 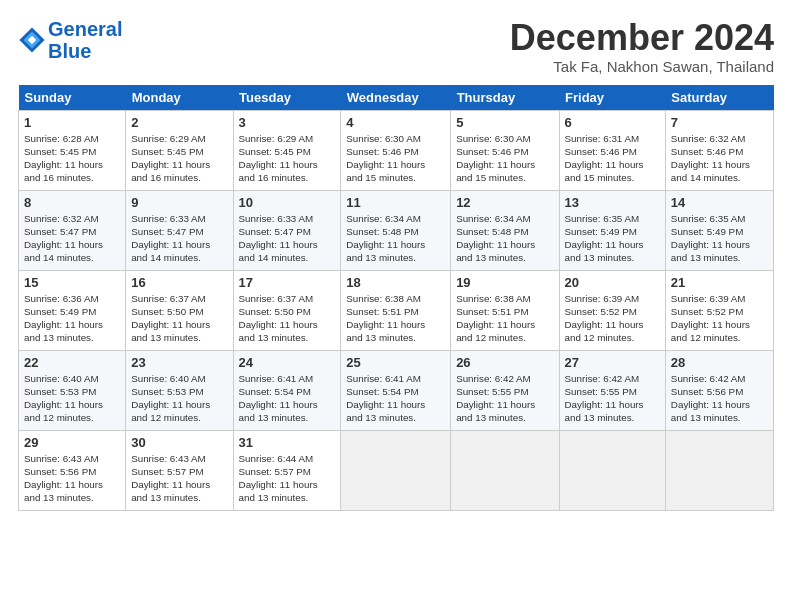 What do you see at coordinates (612, 310) in the screenshot?
I see `calendar-cell: 20Sunrise: 6:39 AM Sunset: 5:52 PM Dayli…` at bounding box center [612, 310].